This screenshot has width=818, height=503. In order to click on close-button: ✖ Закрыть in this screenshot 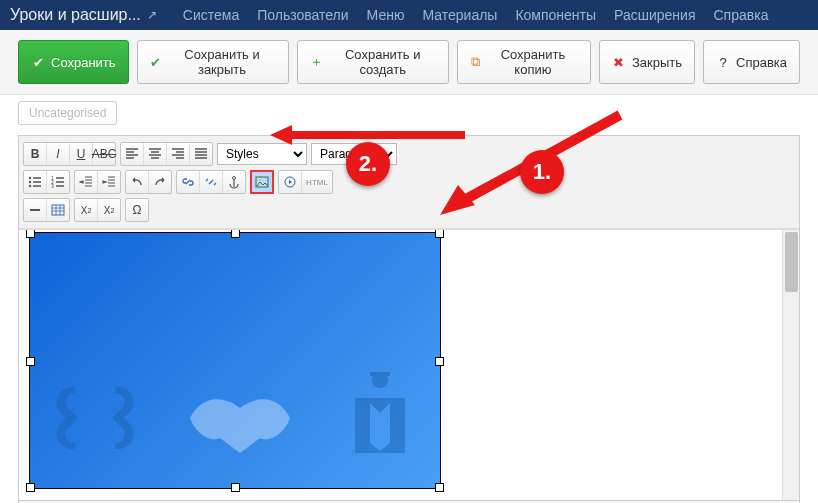, I will do `click(647, 62)`.